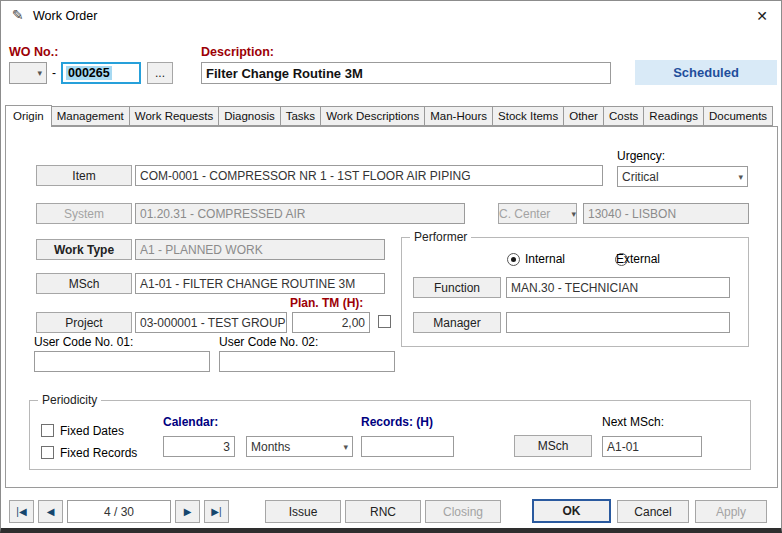 The image size is (782, 533). I want to click on urgency-select: Critical ▾, so click(682, 176).